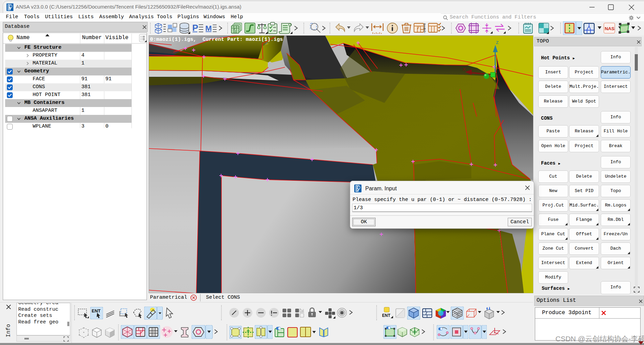 The width and height of the screenshot is (644, 345). I want to click on svg-text: z, so click(497, 43).